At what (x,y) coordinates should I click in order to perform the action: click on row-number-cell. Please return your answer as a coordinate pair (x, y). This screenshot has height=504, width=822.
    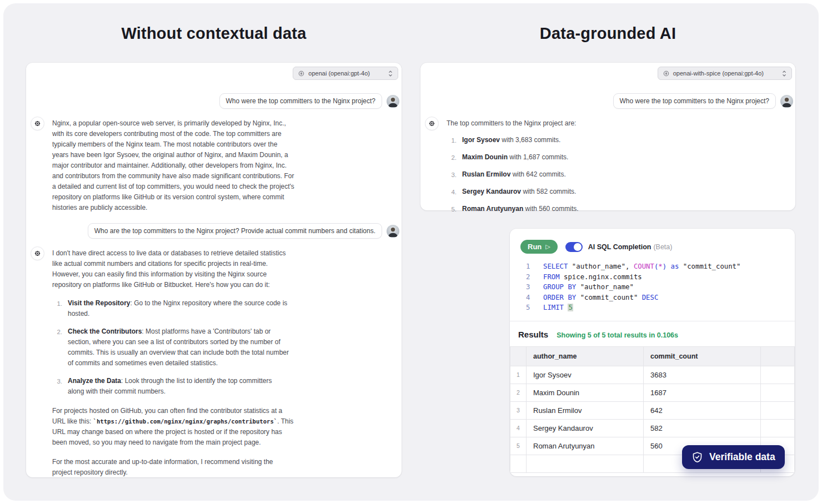
    Looking at the image, I should click on (519, 463).